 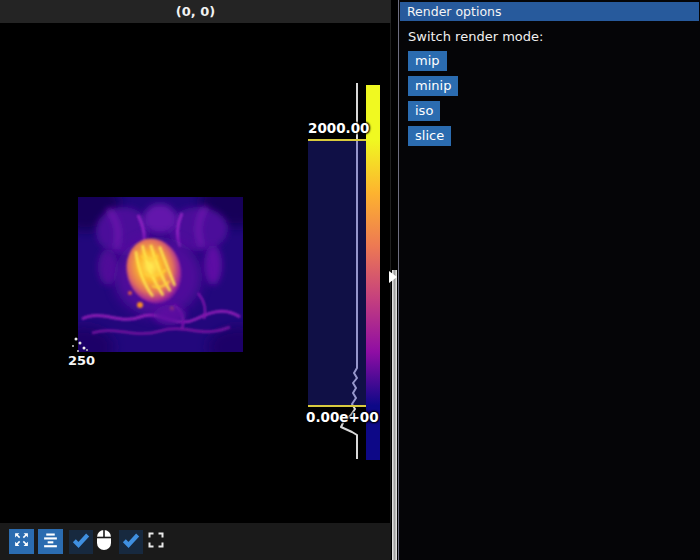 I want to click on subplot-titlebar: (0, 0), so click(x=196, y=12).